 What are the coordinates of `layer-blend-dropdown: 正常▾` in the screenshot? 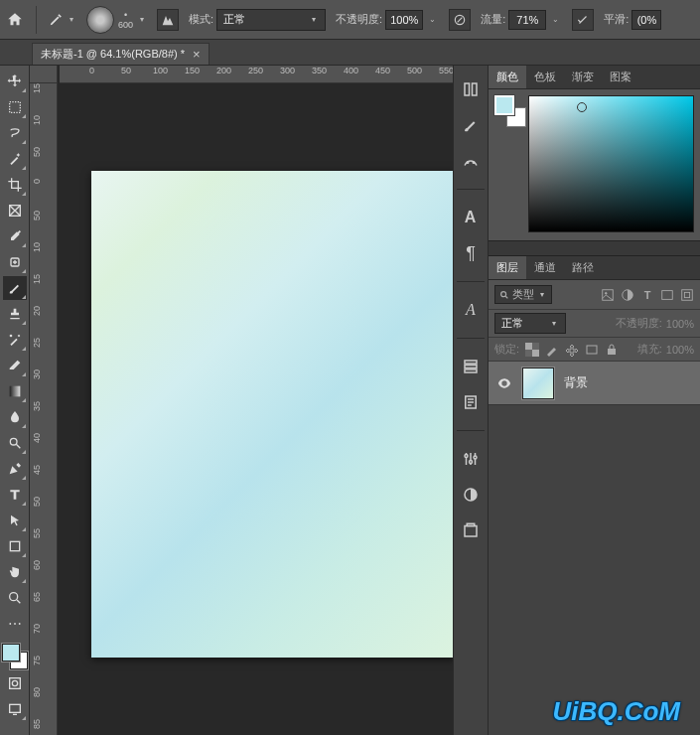 It's located at (530, 324).